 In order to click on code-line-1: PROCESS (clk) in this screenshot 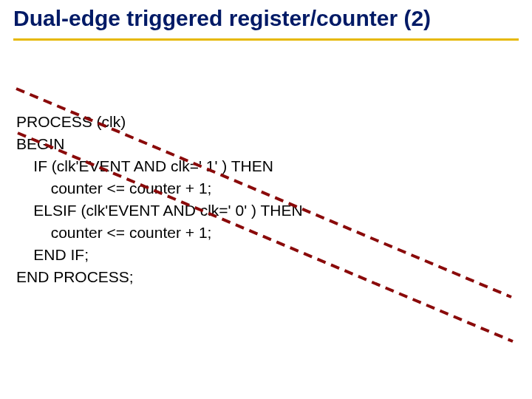, I will do `click(71, 121)`.